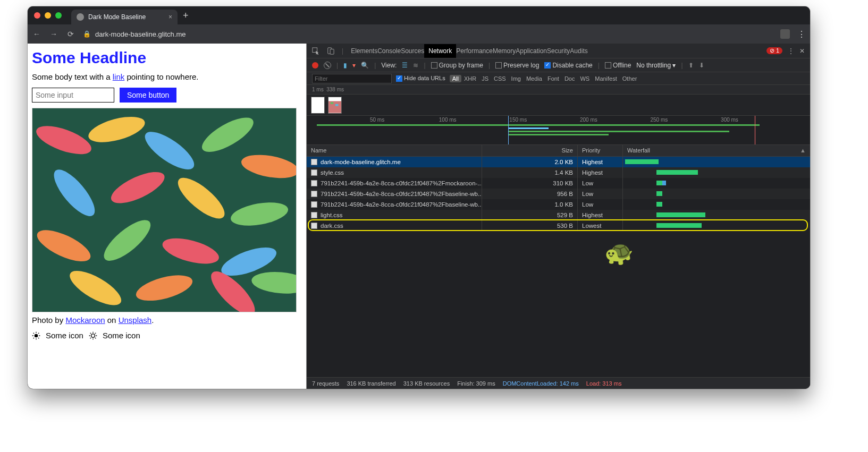  What do you see at coordinates (49, 320) in the screenshot?
I see `credit-pre: Photo by` at bounding box center [49, 320].